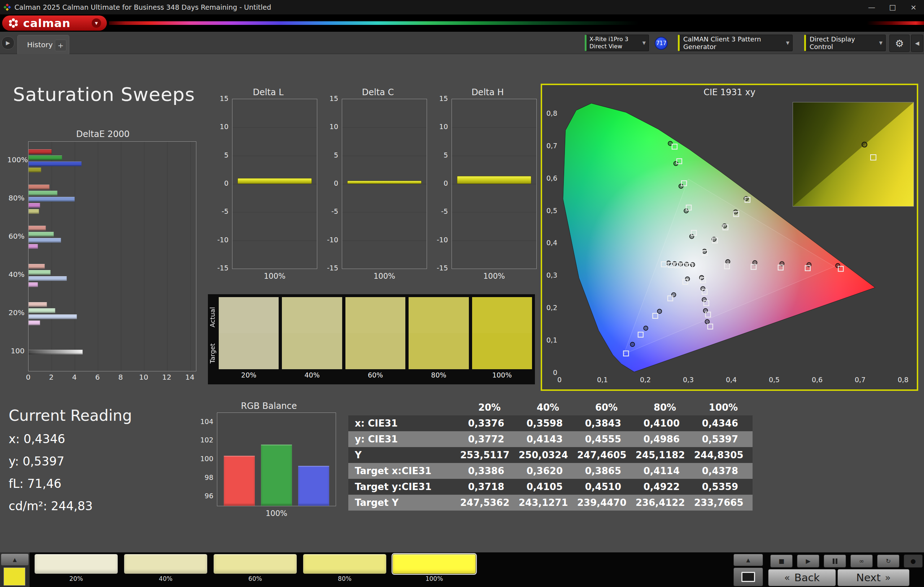  What do you see at coordinates (16, 159) in the screenshot?
I see `y-tick-label: 100%` at bounding box center [16, 159].